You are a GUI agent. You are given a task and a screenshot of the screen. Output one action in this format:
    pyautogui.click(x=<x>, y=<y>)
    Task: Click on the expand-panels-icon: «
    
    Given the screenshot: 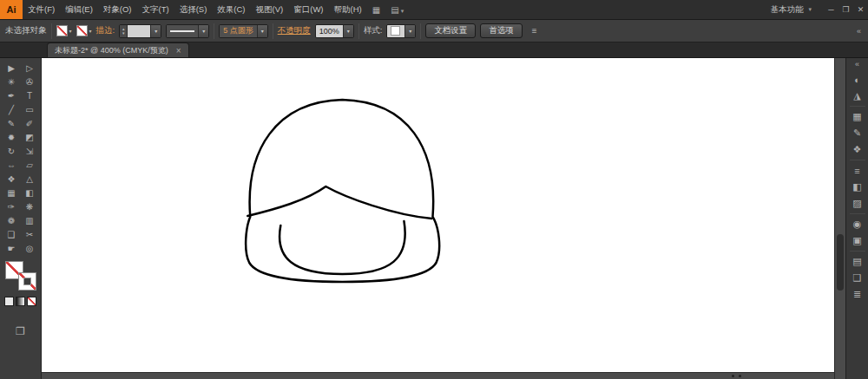 What is the action you would take?
    pyautogui.click(x=858, y=66)
    